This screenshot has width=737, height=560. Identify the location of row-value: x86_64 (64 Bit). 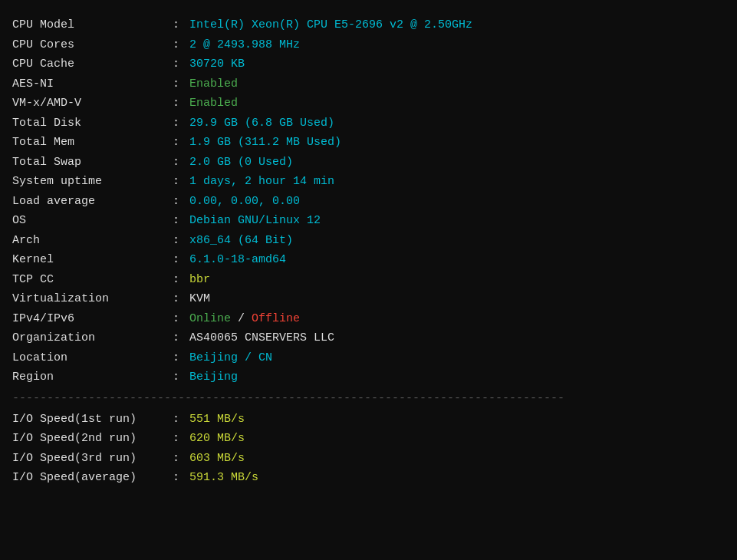
(241, 241).